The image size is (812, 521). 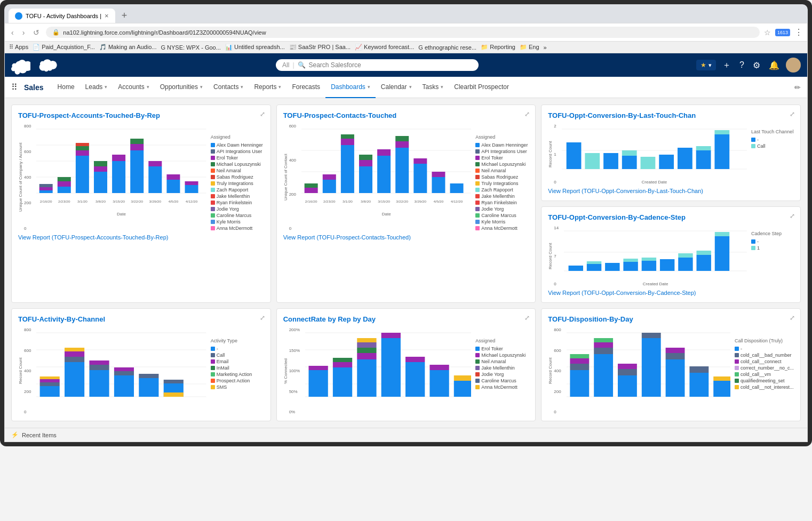 What do you see at coordinates (792, 114) in the screenshot?
I see `expand-icon-3: ⤢` at bounding box center [792, 114].